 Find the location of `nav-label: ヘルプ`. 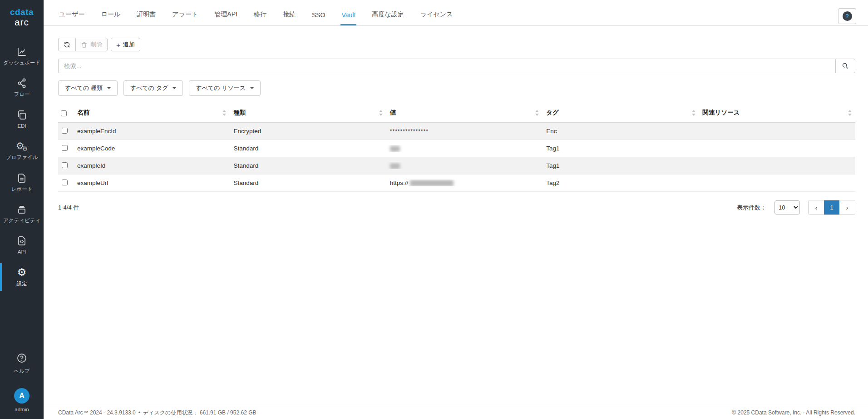

nav-label: ヘルプ is located at coordinates (22, 371).